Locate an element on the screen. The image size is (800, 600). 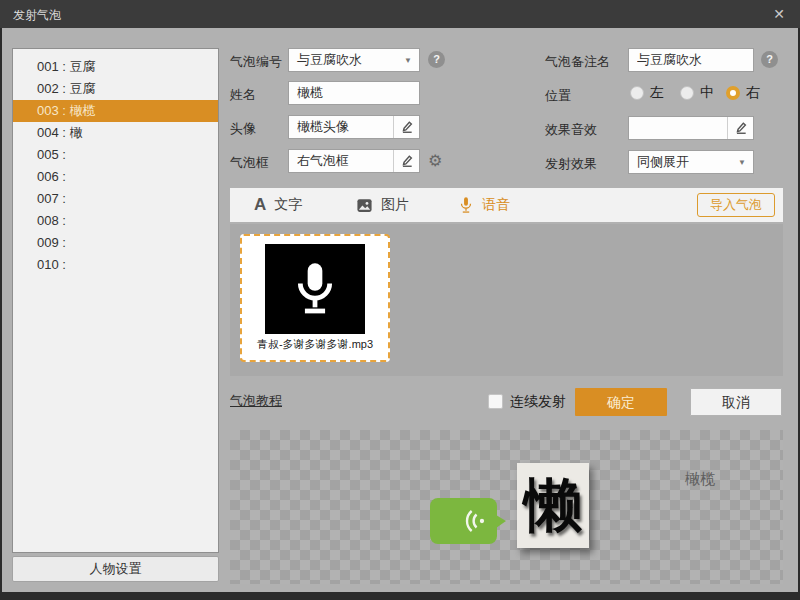
cancel-button: 取消 is located at coordinates (736, 402).